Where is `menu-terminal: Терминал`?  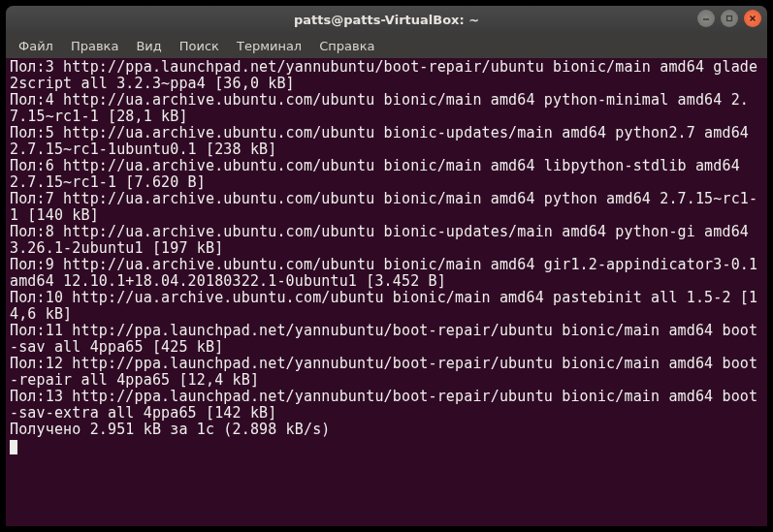 menu-terminal: Терминал is located at coordinates (270, 47).